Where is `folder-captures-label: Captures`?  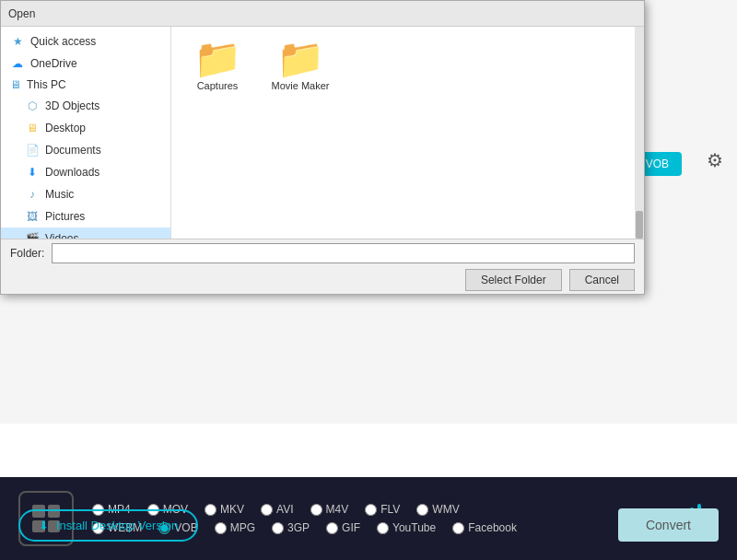
folder-captures-label: Captures is located at coordinates (217, 86).